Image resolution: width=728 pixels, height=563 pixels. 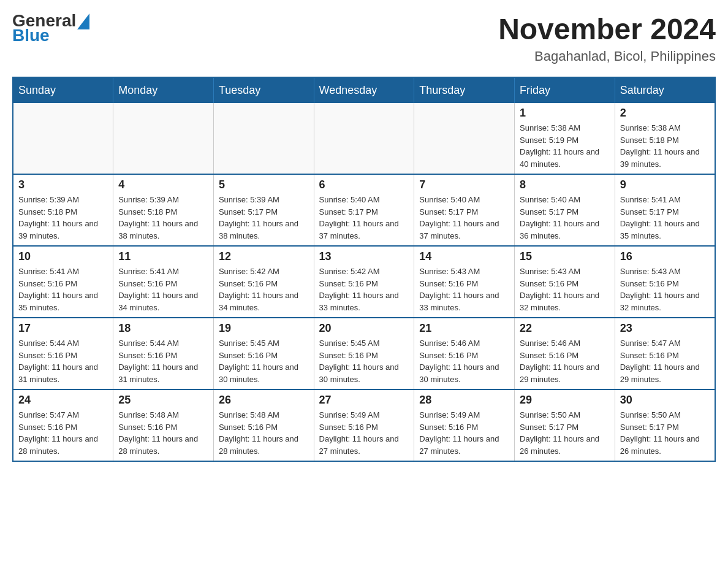 I want to click on calendar-week-row: 1Sunrise: 5:38 AMSunset: 5:19 PMDaylight…, so click(x=364, y=139).